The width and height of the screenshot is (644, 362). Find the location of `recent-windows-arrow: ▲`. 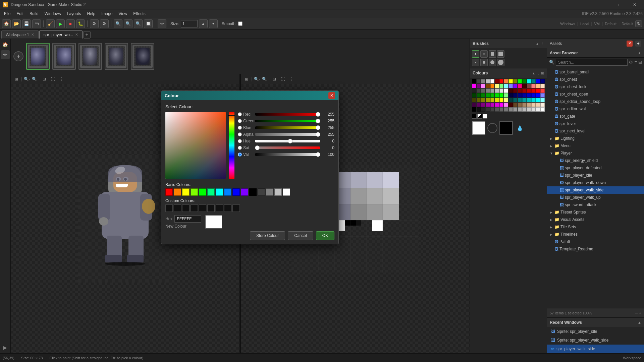

recent-windows-arrow: ▲ is located at coordinates (639, 322).